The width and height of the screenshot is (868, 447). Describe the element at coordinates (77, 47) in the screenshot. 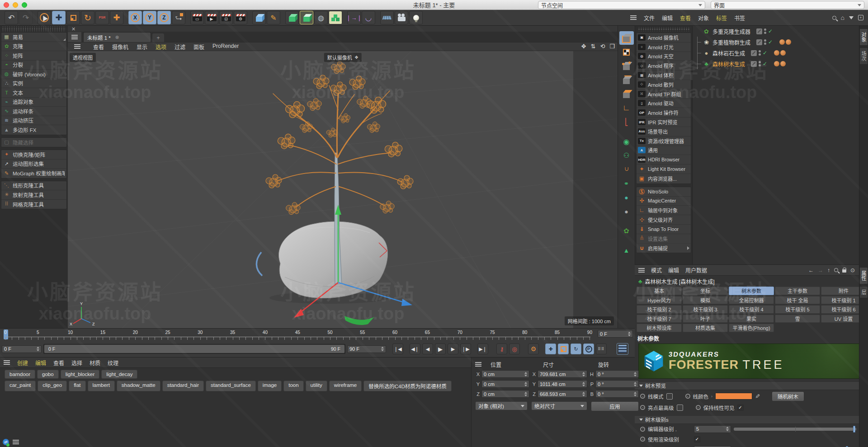

I see `view-menu-burger` at that location.